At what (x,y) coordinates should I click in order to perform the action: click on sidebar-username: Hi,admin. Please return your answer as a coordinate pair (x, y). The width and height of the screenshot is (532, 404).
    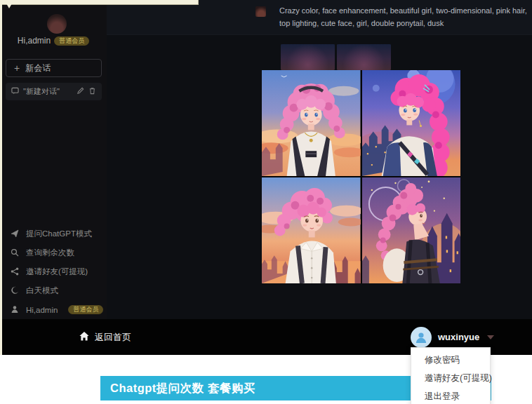
    Looking at the image, I should click on (34, 41).